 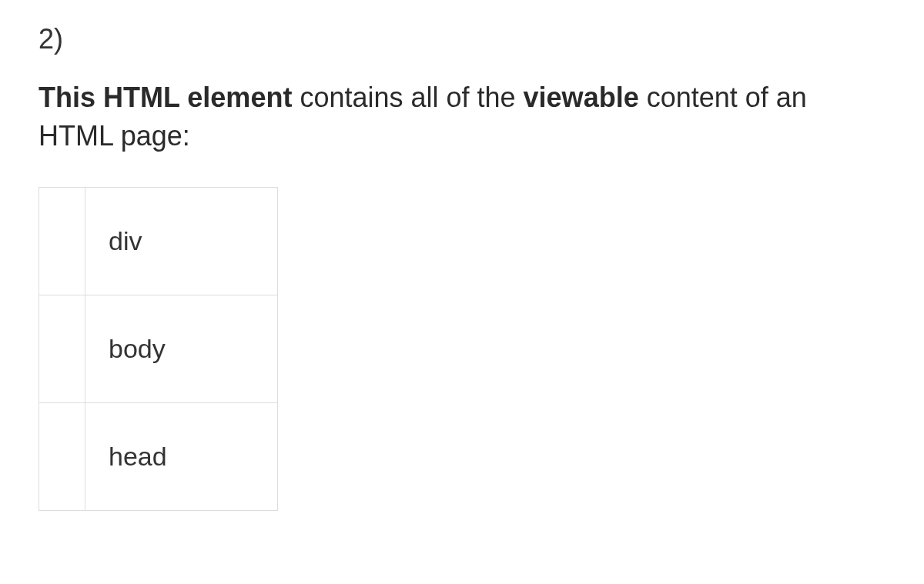 I want to click on question-text-bold-2: viewable, so click(x=581, y=97).